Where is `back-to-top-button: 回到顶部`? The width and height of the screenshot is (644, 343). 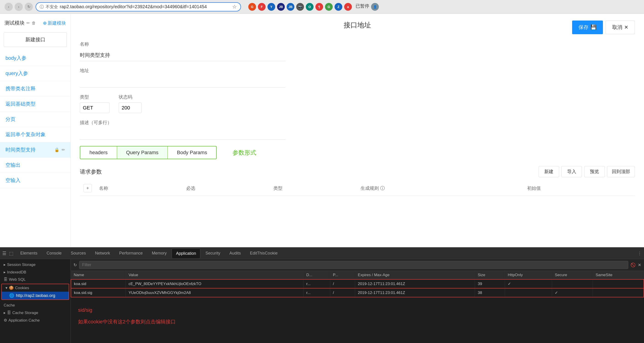 back-to-top-button: 回到顶部 is located at coordinates (621, 172).